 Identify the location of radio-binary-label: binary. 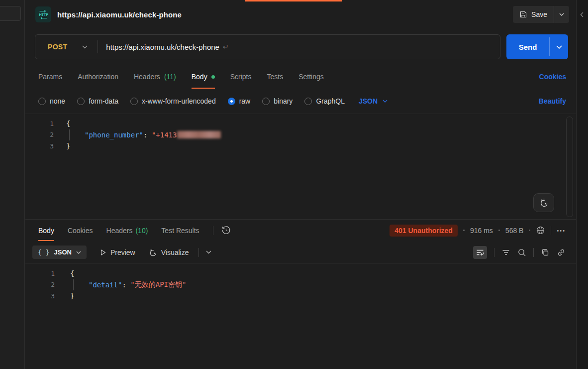
(283, 101).